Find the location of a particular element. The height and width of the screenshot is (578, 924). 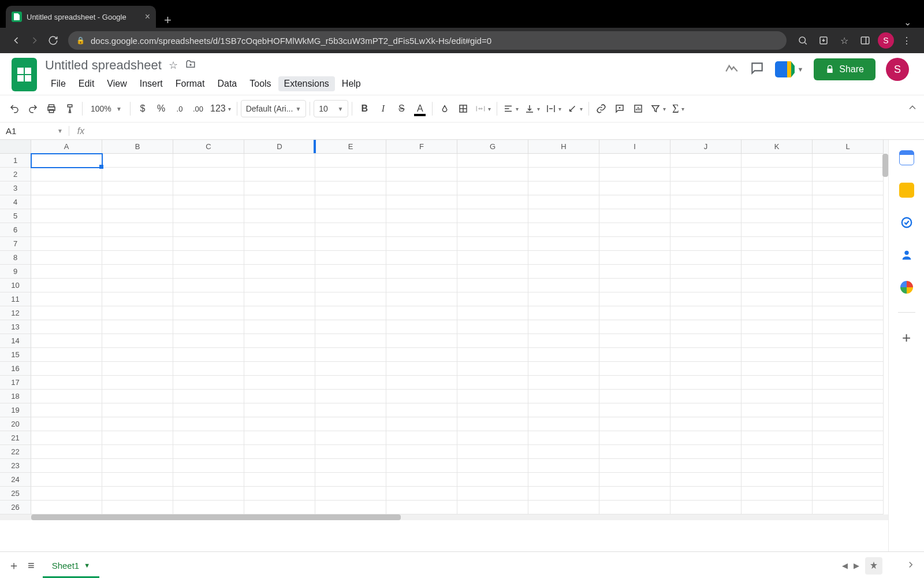

print-button is located at coordinates (51, 109).